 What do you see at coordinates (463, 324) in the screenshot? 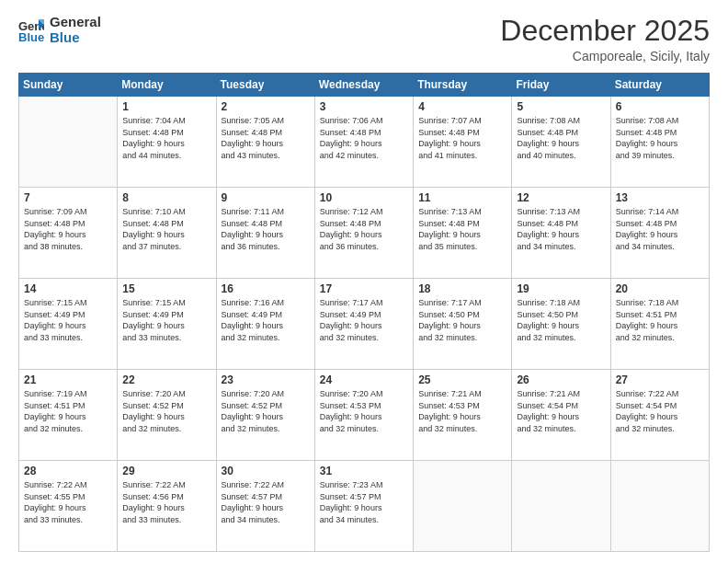
I see `calendar-cell: 18Sunrise: 7:17 AMSunset: 4:50 PMDayligh…` at bounding box center [463, 324].